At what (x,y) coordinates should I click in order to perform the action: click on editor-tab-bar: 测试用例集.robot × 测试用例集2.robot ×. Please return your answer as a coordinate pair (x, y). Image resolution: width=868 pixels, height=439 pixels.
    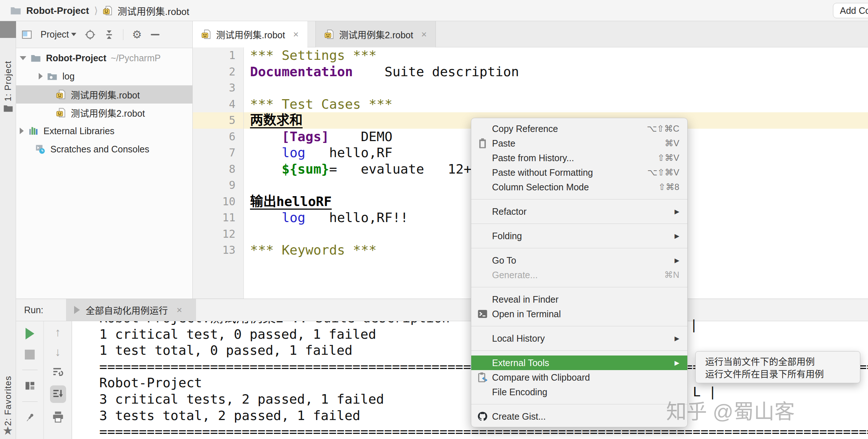
    Looking at the image, I should click on (530, 34).